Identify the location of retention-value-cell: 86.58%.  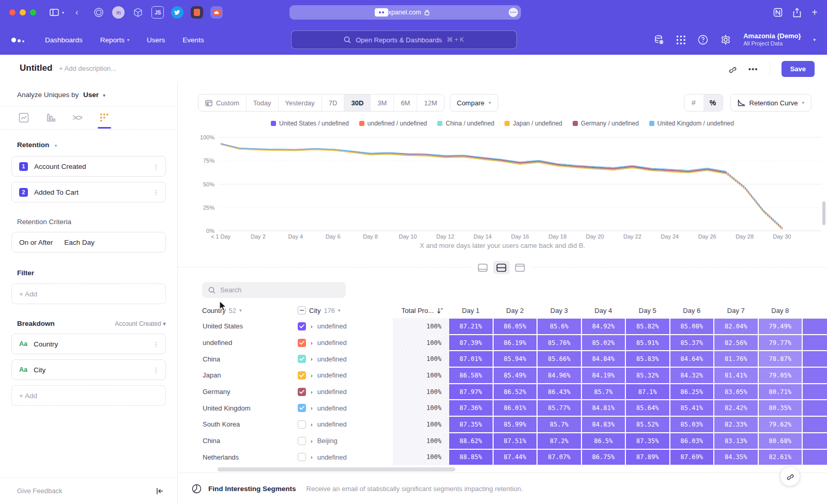
(471, 375).